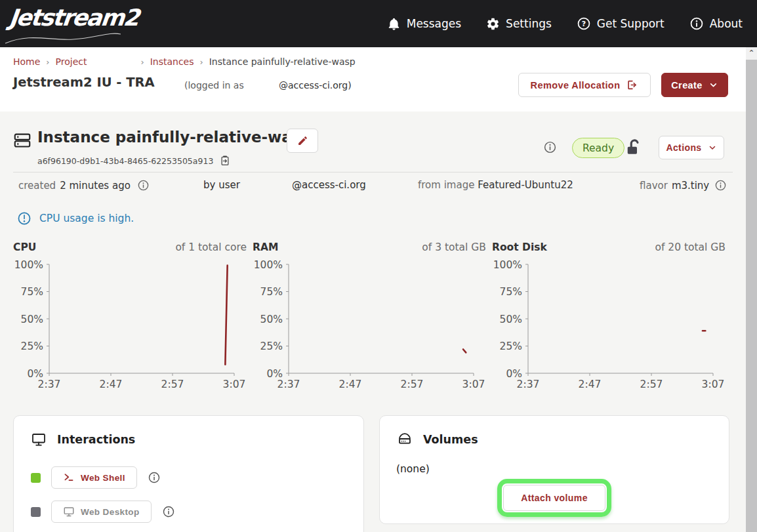 The image size is (757, 532). I want to click on chevron-down-icon, so click(714, 85).